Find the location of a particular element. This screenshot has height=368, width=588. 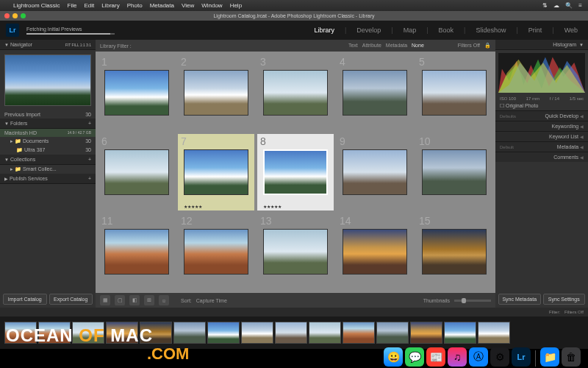

publish-header: ▶ Publish Services+ is located at coordinates (48, 179).